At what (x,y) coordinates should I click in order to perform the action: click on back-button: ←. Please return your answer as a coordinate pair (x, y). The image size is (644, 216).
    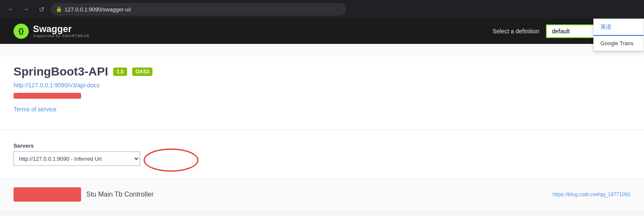
    Looking at the image, I should click on (11, 9).